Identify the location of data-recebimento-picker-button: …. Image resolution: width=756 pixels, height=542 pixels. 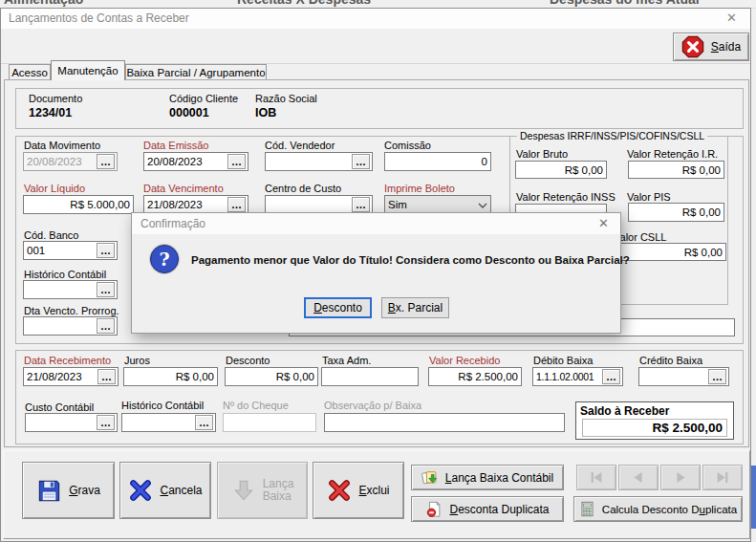
(107, 377).